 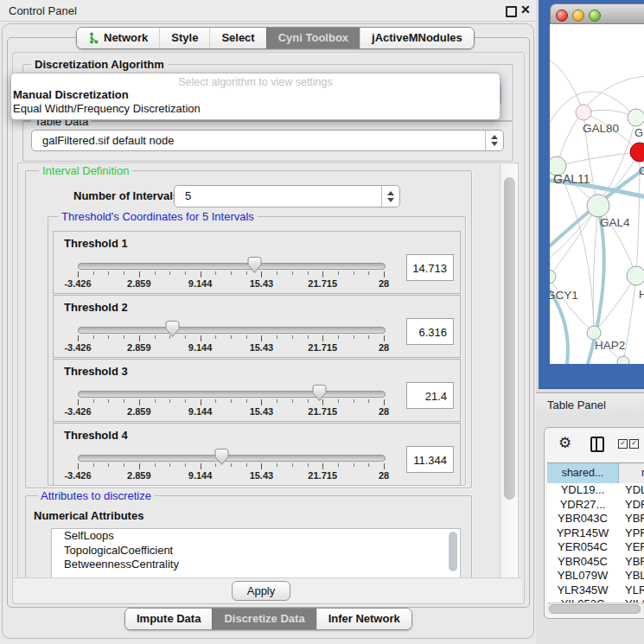 I want to click on cell-shared-name: YER054C, so click(x=583, y=548).